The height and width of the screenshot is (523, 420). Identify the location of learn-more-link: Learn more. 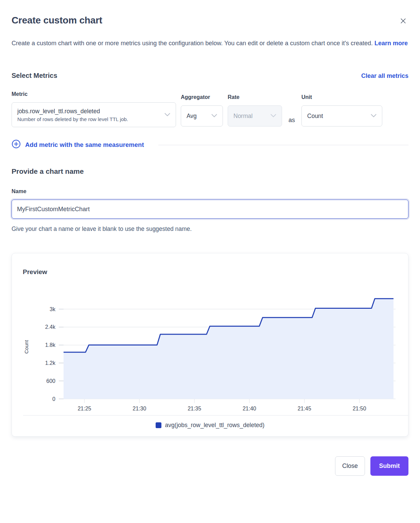
(391, 43).